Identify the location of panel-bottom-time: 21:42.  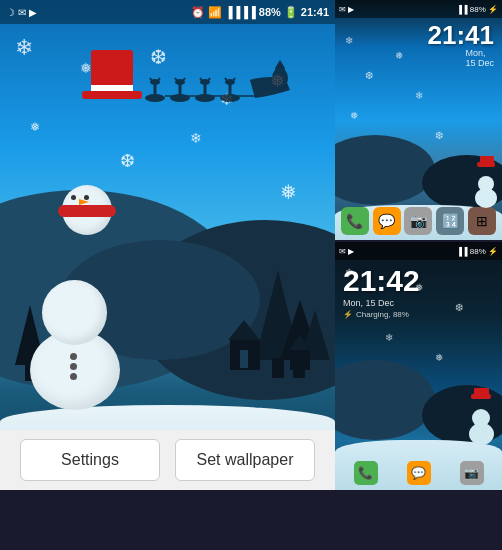
(382, 281).